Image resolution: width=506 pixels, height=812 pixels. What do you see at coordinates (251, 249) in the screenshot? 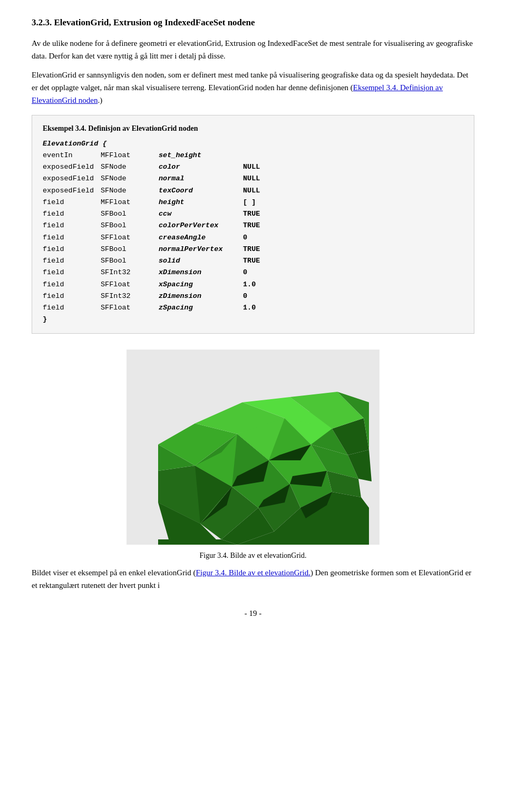
I see `value-8: TRUE` at bounding box center [251, 249].